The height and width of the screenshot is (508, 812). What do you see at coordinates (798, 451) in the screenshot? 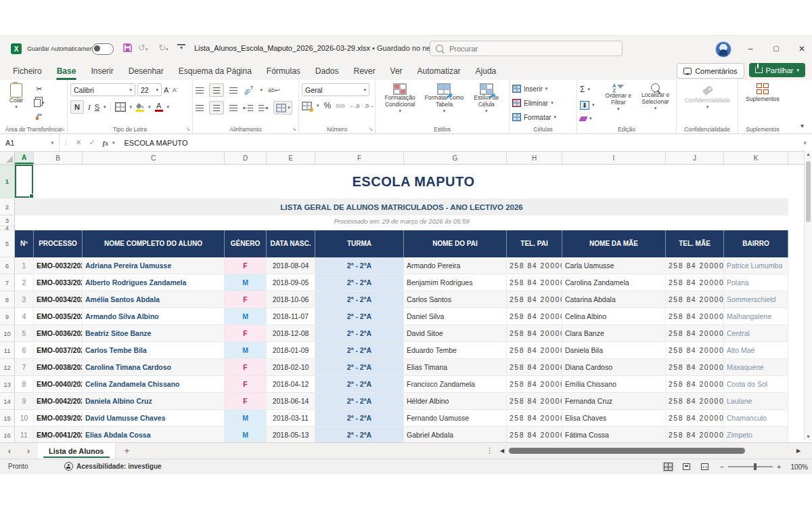
I see `scroll-right-icon: ▶` at bounding box center [798, 451].